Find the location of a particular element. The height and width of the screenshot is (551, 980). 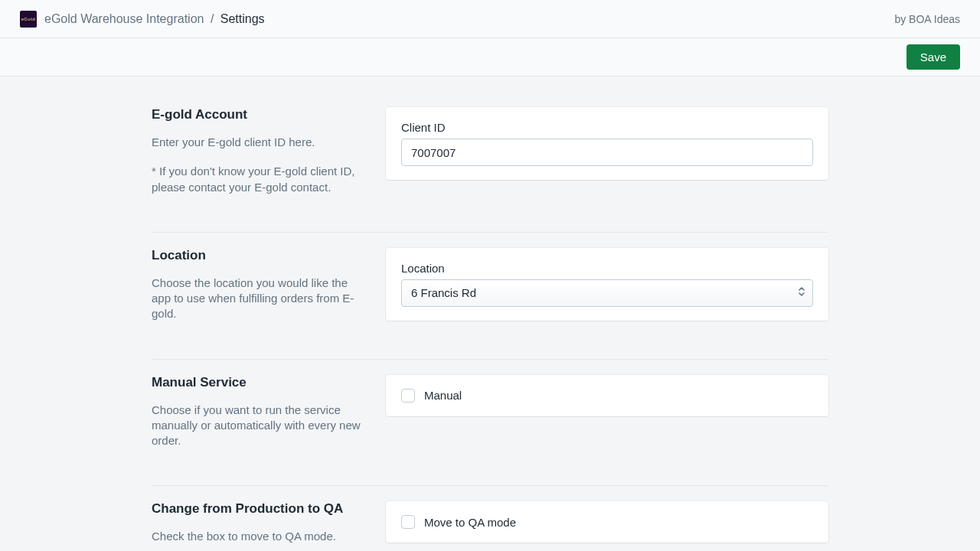

section-qa-desc1: Check the box to move to QA mode. is located at coordinates (257, 536).